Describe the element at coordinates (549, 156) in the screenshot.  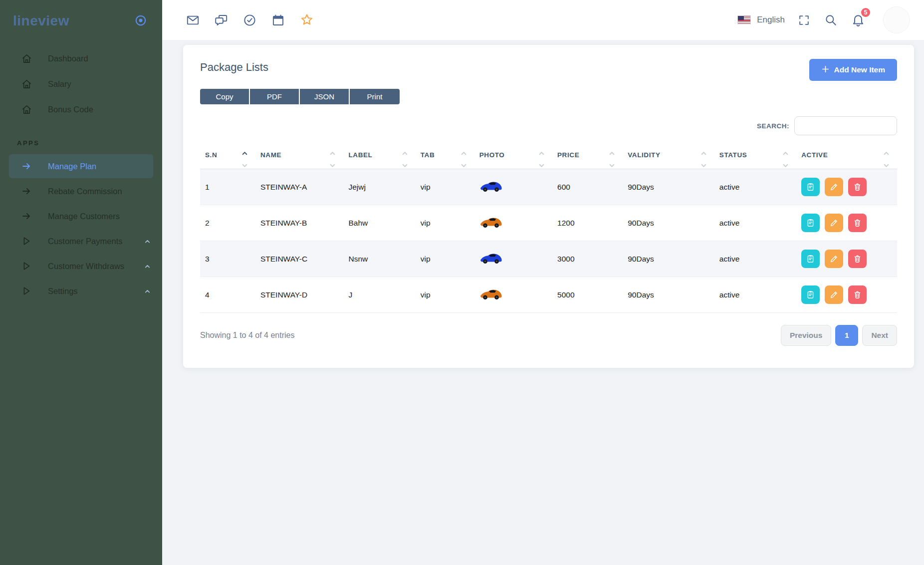
I see `table-header-row: S.N NAME LABEL TAB PHOTO PRICE VALIDITY …` at that location.